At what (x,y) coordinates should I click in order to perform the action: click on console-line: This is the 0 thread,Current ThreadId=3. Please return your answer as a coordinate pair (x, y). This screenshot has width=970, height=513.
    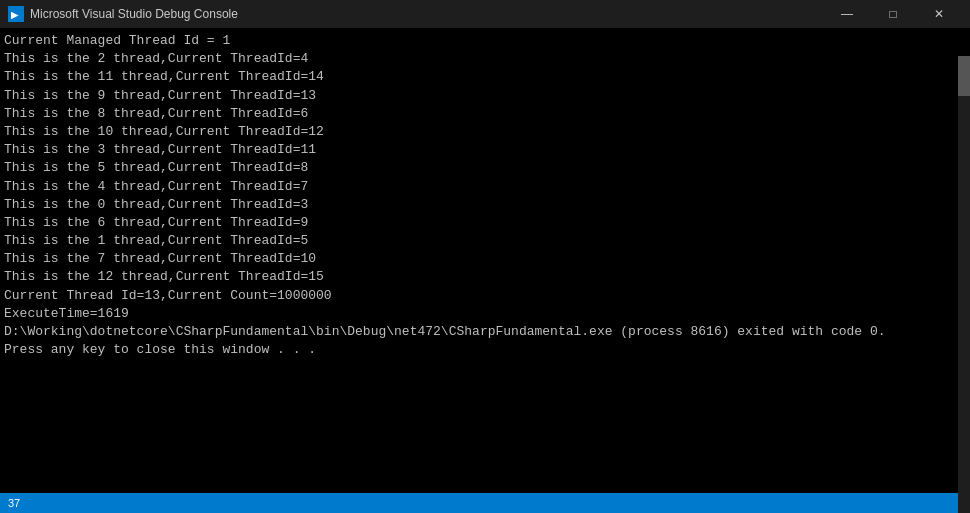
    Looking at the image, I should click on (485, 205).